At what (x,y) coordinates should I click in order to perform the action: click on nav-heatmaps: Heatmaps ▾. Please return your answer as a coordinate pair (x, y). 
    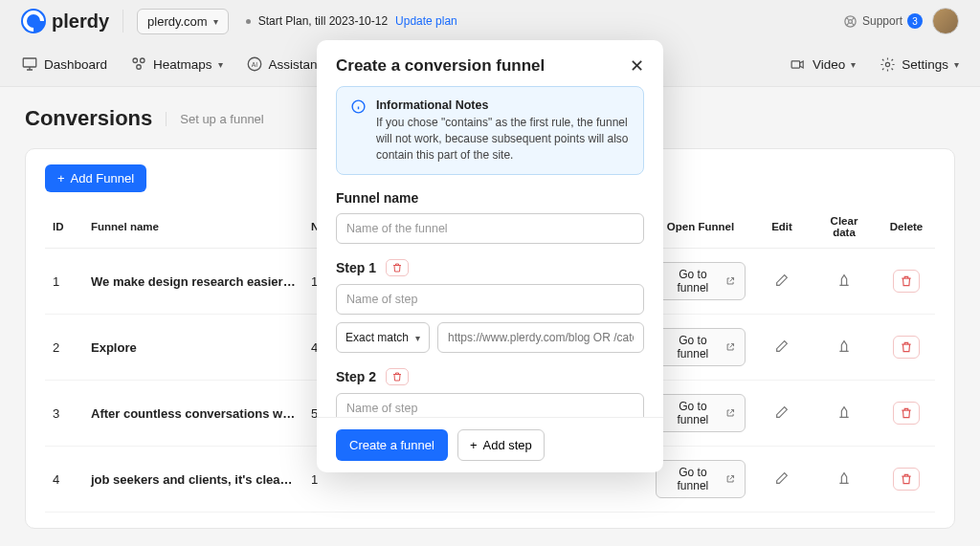
    Looking at the image, I should click on (176, 64).